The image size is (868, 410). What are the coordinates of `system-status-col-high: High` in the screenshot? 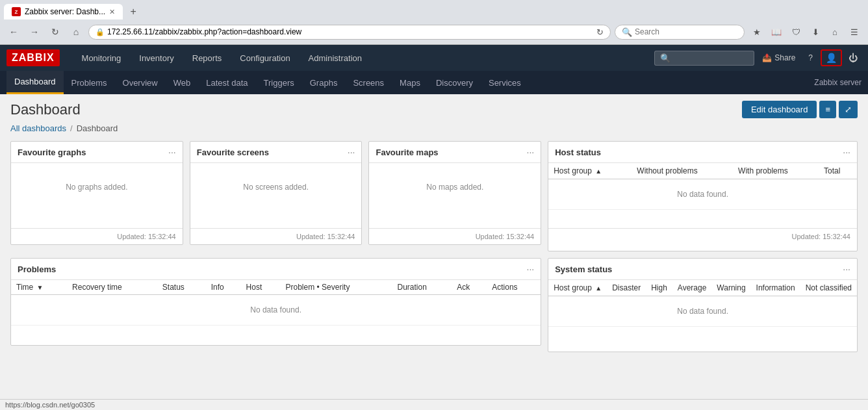 It's located at (659, 288).